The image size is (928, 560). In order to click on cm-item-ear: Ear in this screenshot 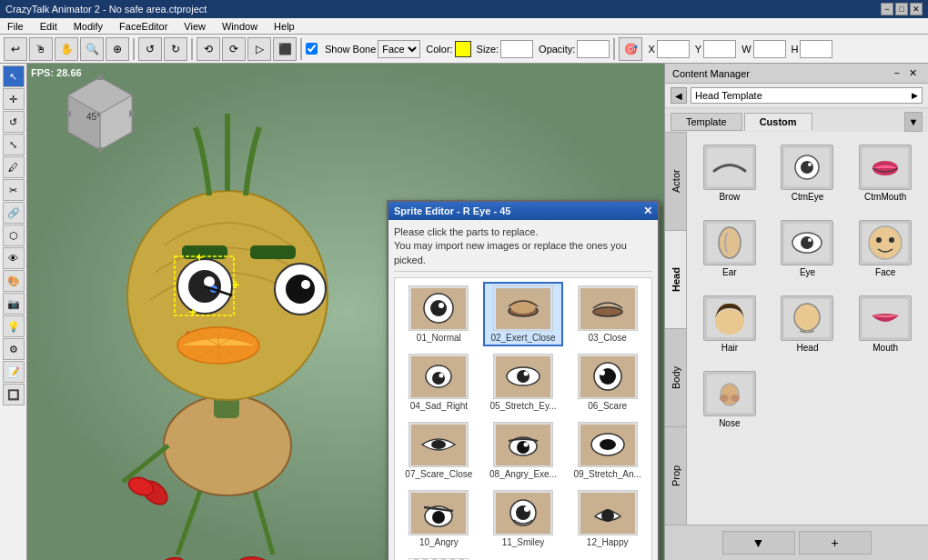, I will do `click(730, 249)`.